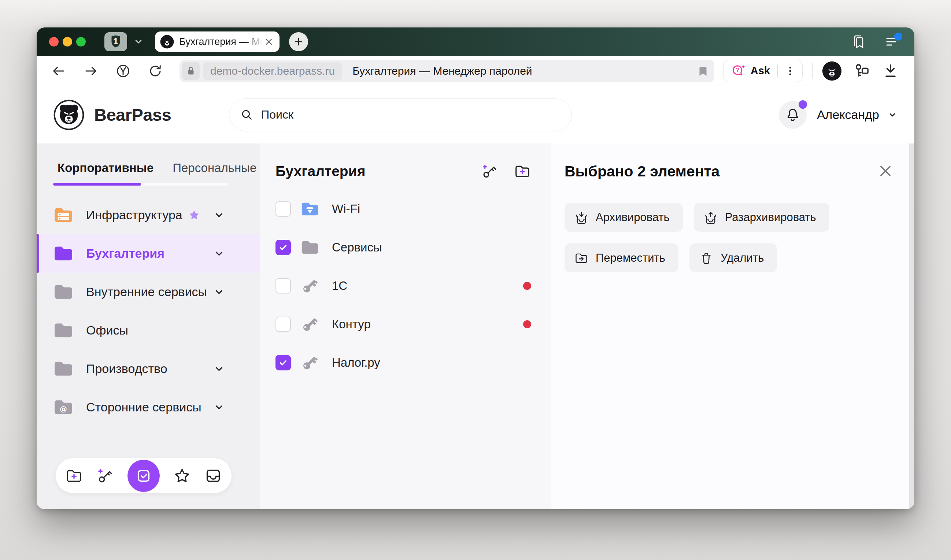  What do you see at coordinates (138, 42) in the screenshot?
I see `tab-list-chevron-icon` at bounding box center [138, 42].